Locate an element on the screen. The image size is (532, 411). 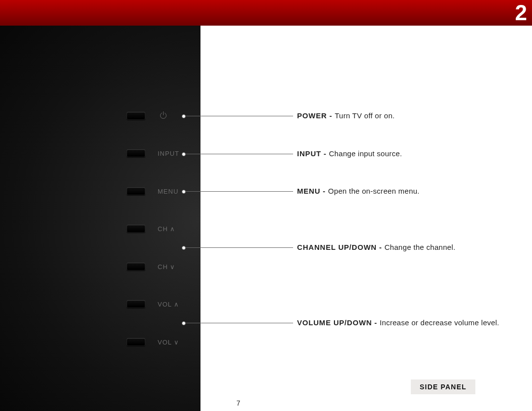
callout-channel-text: Change the channel. is located at coordinates (420, 247).